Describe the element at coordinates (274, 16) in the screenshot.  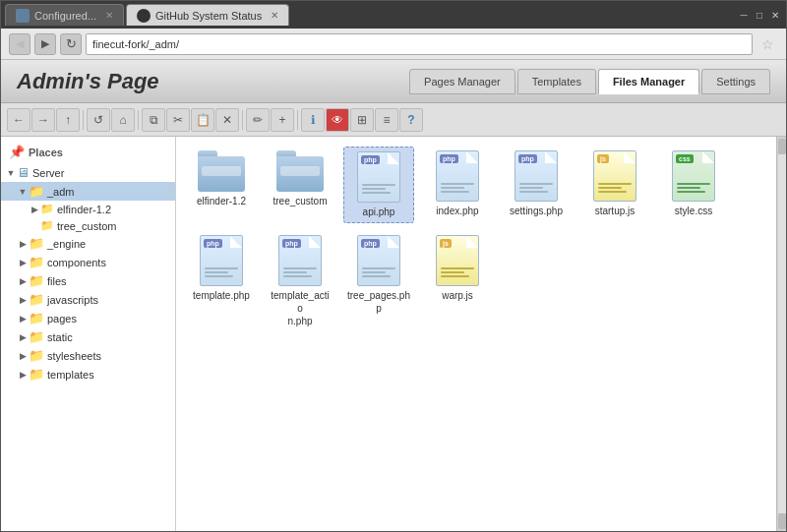
I see `tab2-close: ✕` at that location.